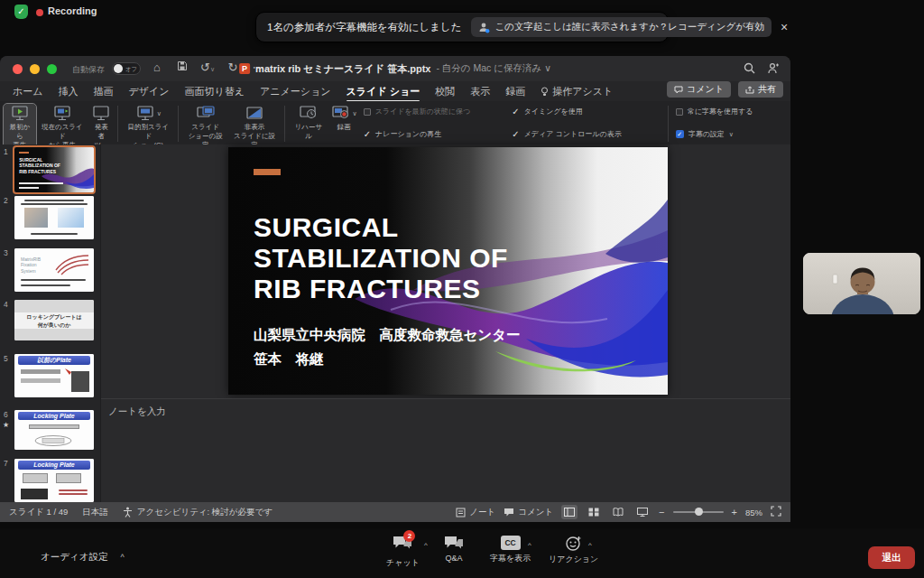 The width and height of the screenshot is (924, 578). What do you see at coordinates (515, 92) in the screenshot?
I see `tab-record: 録画` at bounding box center [515, 92].